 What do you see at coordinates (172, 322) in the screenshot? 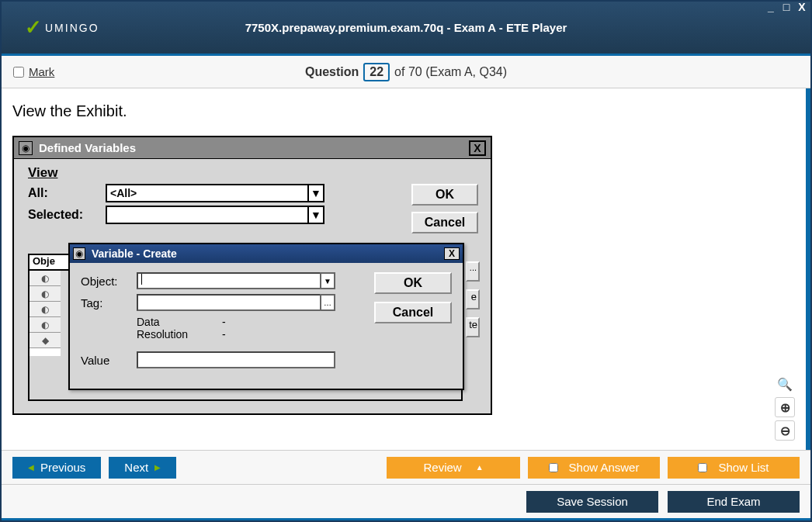
I see `data-label: Data` at bounding box center [172, 322].